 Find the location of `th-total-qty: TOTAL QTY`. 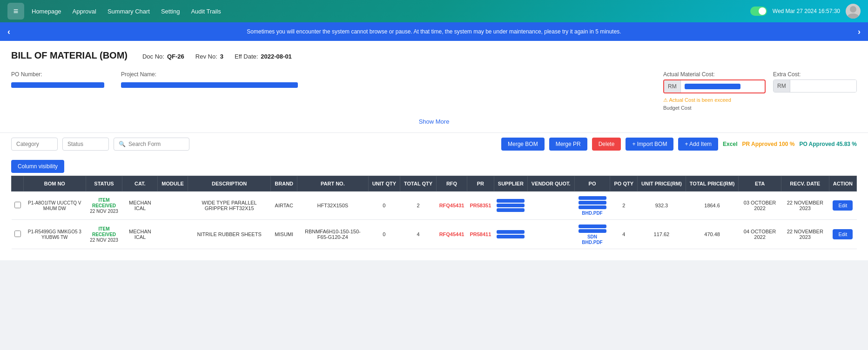

th-total-qty: TOTAL QTY is located at coordinates (418, 184).